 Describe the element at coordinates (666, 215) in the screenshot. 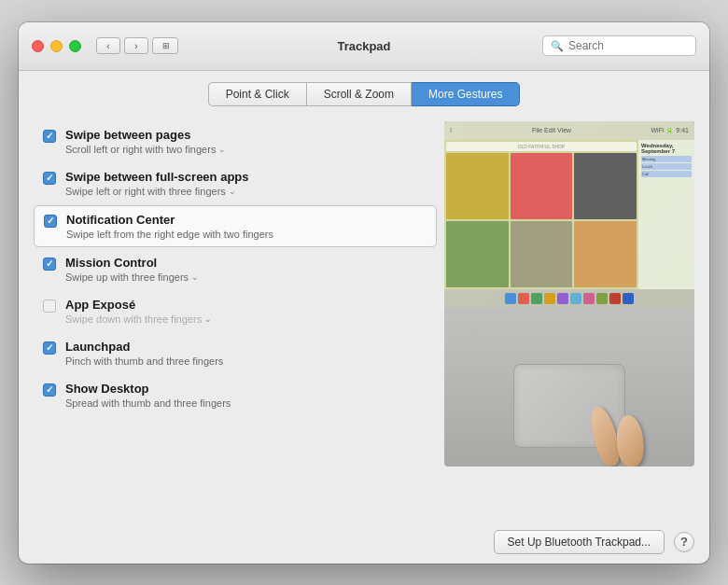

I see `screen-sidebar: Wednesday, September 7 Meeting Lunch Cal…` at that location.